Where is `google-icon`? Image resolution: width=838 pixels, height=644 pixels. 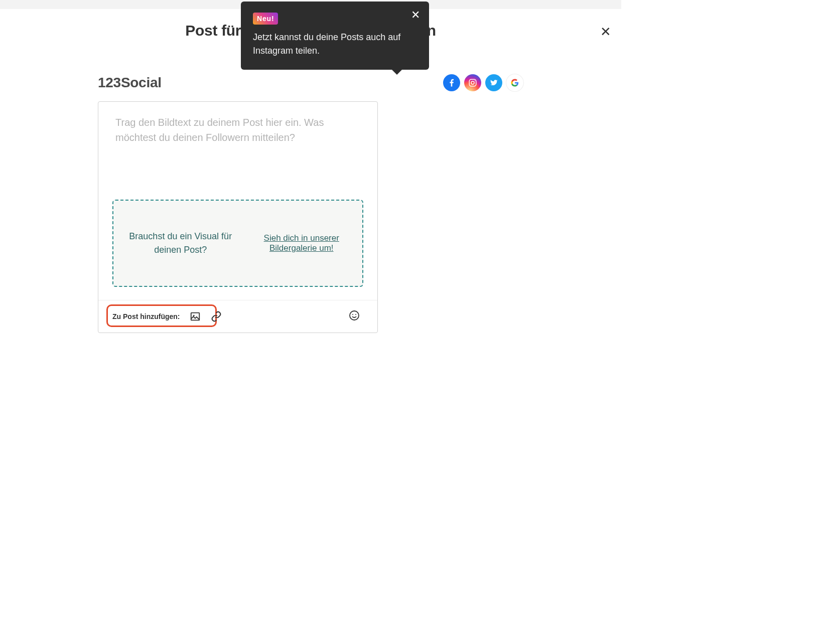
google-icon is located at coordinates (515, 83).